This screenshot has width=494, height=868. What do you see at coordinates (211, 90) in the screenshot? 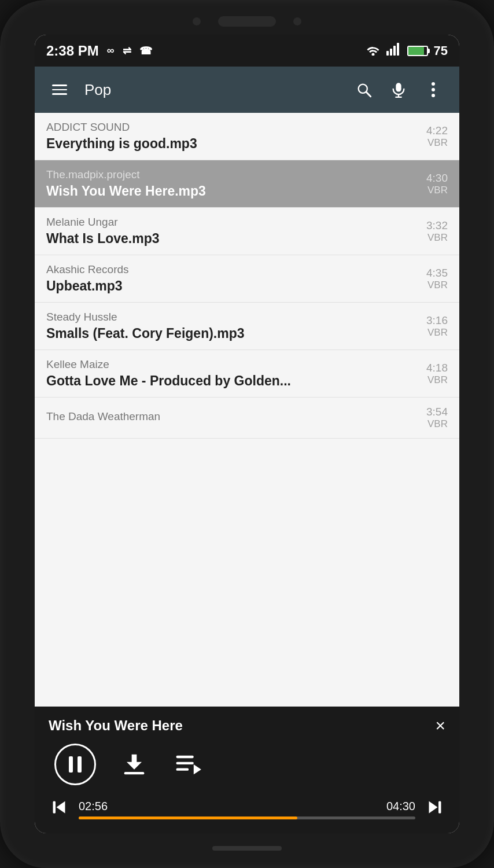
I see `toolbar-title: Pop` at bounding box center [211, 90].